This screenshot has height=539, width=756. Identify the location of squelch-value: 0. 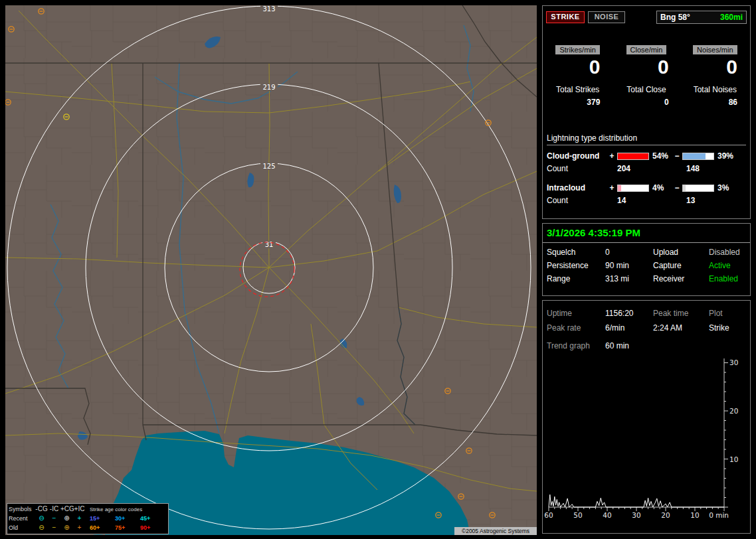
(629, 252).